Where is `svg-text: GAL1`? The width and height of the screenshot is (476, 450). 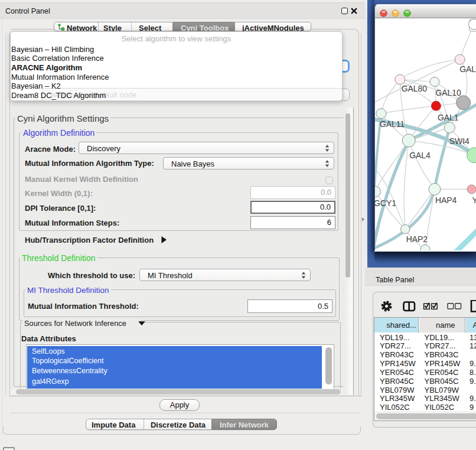
svg-text: GAL1 is located at coordinates (448, 118).